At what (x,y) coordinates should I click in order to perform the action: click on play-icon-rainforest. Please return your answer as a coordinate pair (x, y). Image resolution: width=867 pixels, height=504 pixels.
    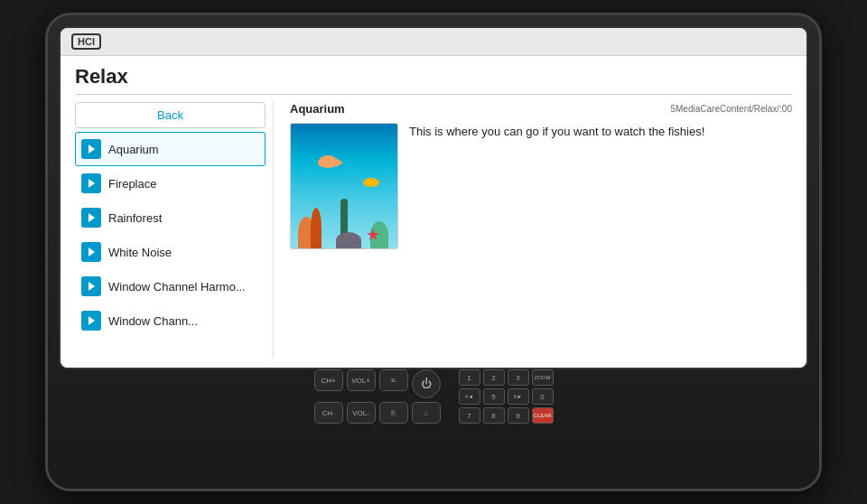
    Looking at the image, I should click on (91, 218).